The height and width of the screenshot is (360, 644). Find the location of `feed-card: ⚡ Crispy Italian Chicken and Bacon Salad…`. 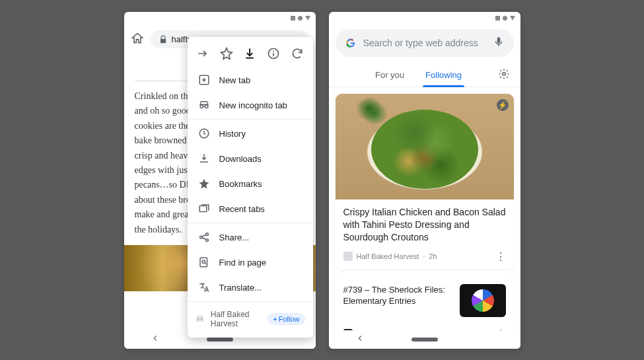

feed-card: ⚡ Crispy Italian Chicken and Bacon Salad… is located at coordinates (425, 182).